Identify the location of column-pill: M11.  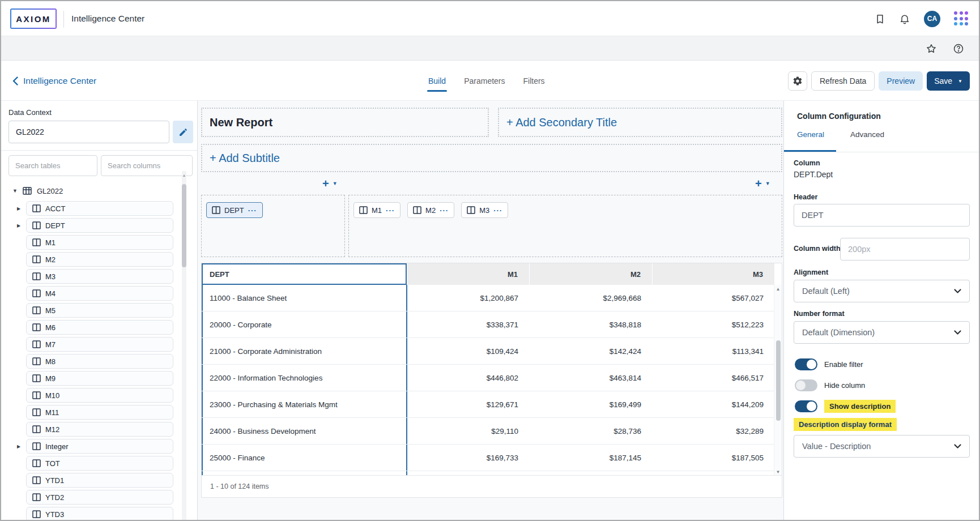
(100, 412).